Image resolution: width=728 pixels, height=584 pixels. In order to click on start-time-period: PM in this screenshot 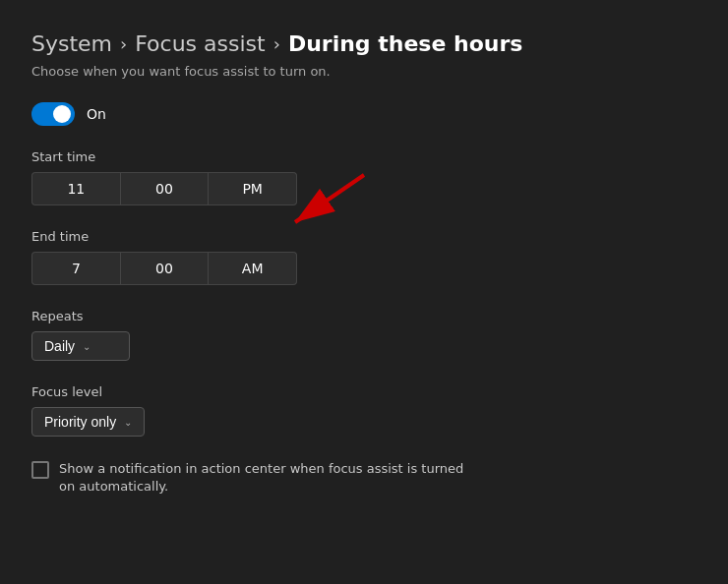, I will do `click(253, 189)`.